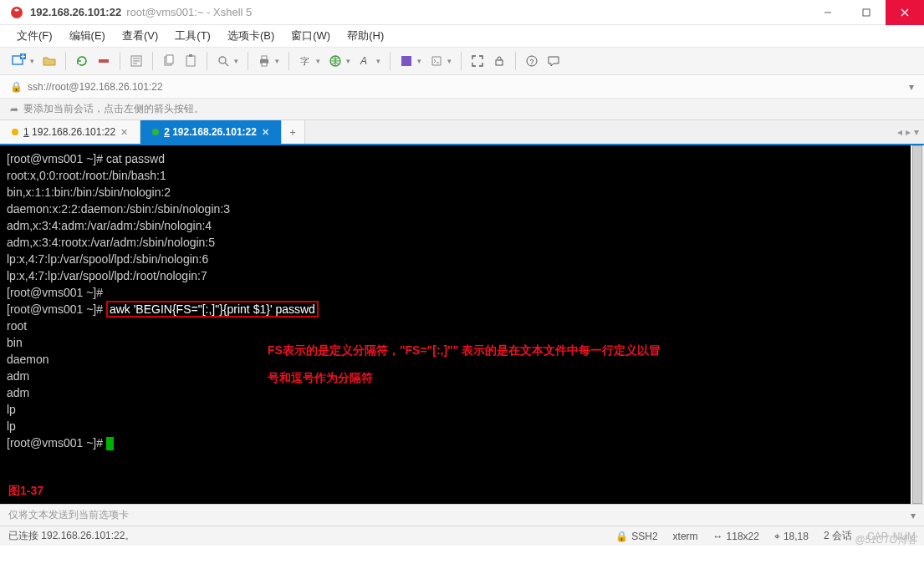 The width and height of the screenshot is (924, 569). I want to click on font-icon: A, so click(365, 61).